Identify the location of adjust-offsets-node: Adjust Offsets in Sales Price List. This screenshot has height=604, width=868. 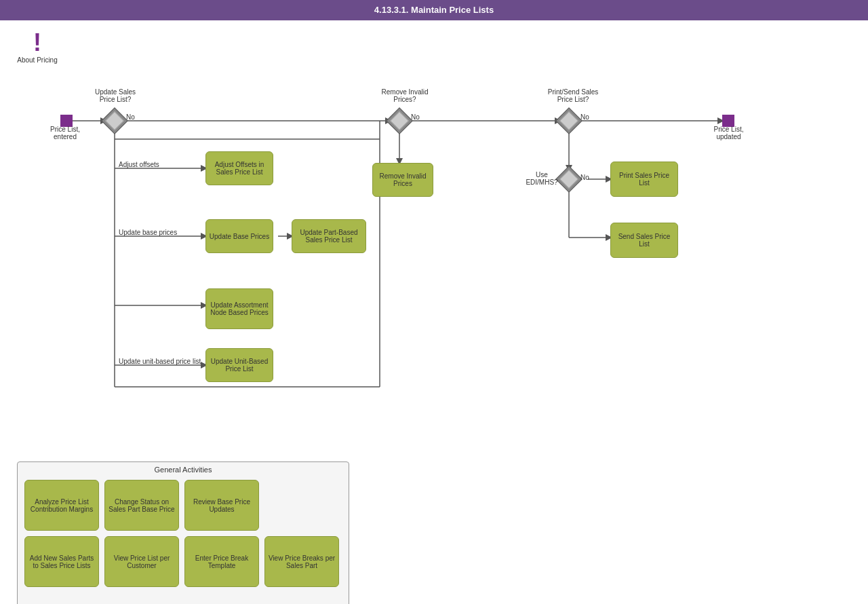
(239, 168).